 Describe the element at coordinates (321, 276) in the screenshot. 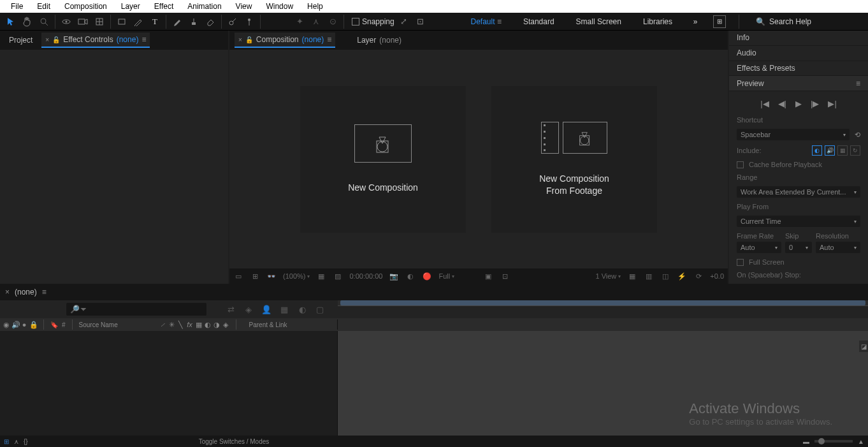

I see `res-icon: ▦` at that location.